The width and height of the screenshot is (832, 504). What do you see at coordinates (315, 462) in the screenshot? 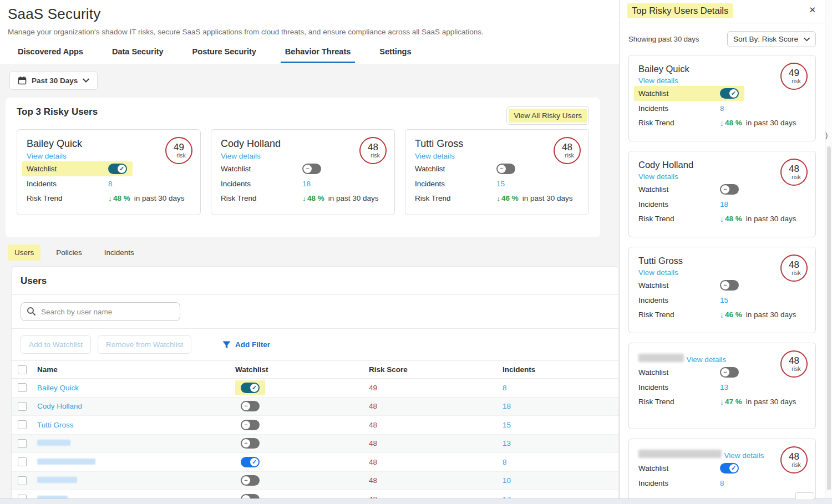
I see `table-row: 48 8` at bounding box center [315, 462].